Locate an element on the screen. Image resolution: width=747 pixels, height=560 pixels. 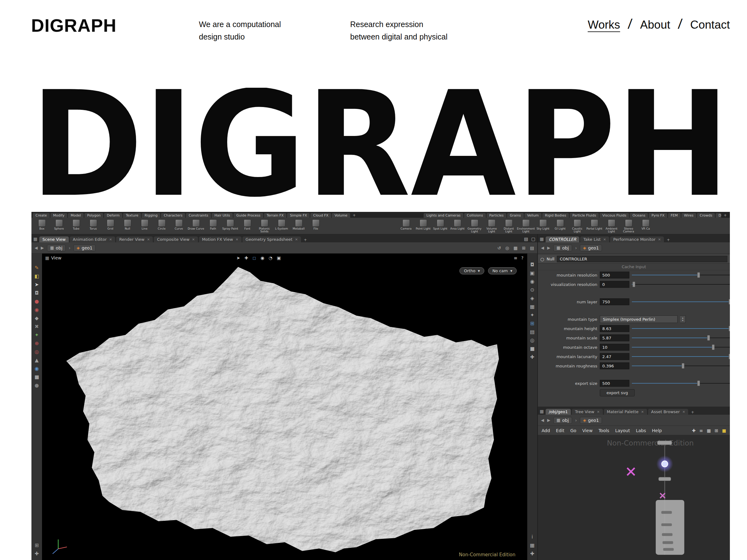
viewport-tool-icon: ✚ is located at coordinates (36, 554).